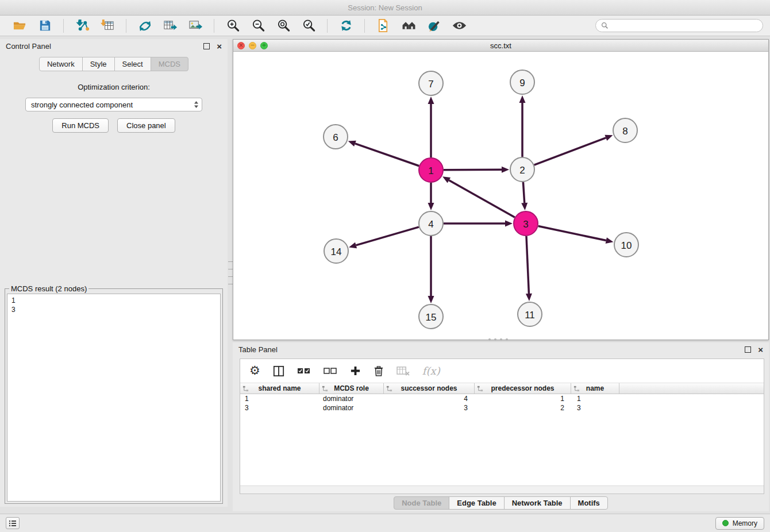  Describe the element at coordinates (522, 169) in the screenshot. I see `graph-node-2: 2` at that location.